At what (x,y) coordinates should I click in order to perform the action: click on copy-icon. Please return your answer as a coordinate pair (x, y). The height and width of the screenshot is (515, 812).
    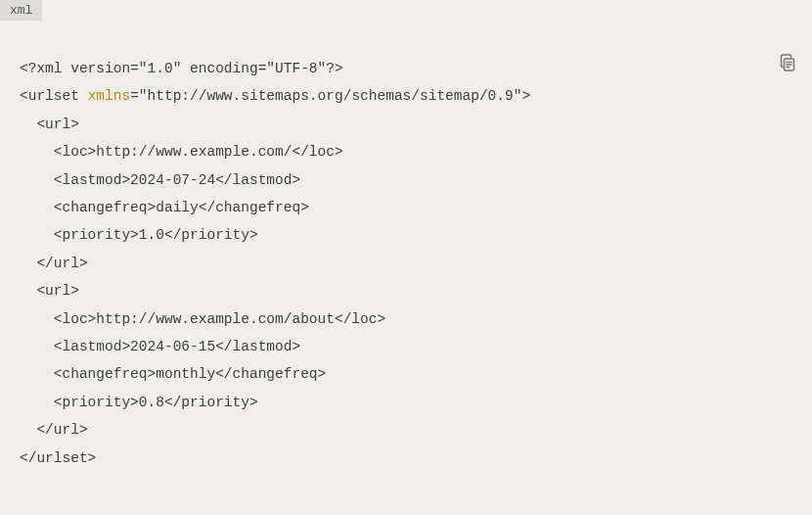
    Looking at the image, I should click on (788, 63).